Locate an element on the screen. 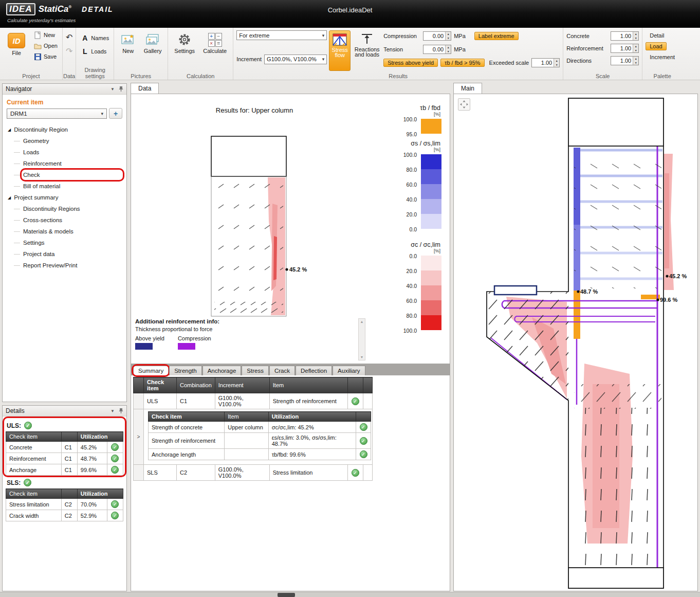 The image size is (700, 597). undo-icon: ↶ is located at coordinates (69, 37).